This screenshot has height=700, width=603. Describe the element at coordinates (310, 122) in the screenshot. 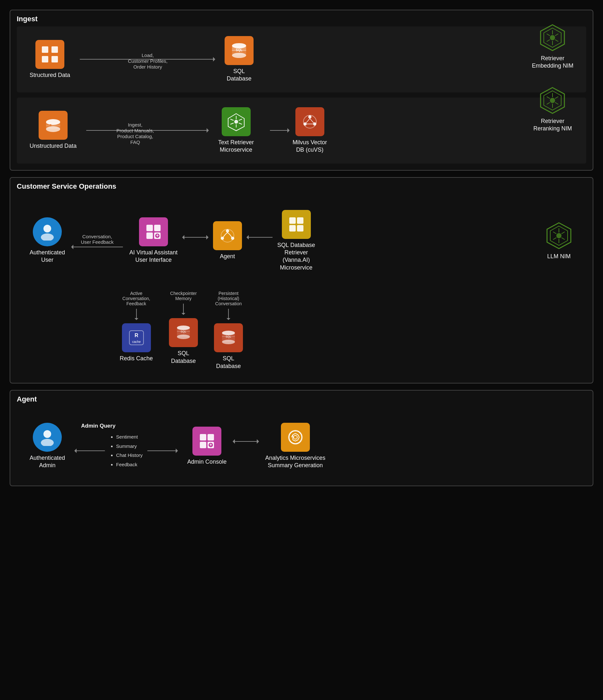

I see `milvus-icon` at that location.